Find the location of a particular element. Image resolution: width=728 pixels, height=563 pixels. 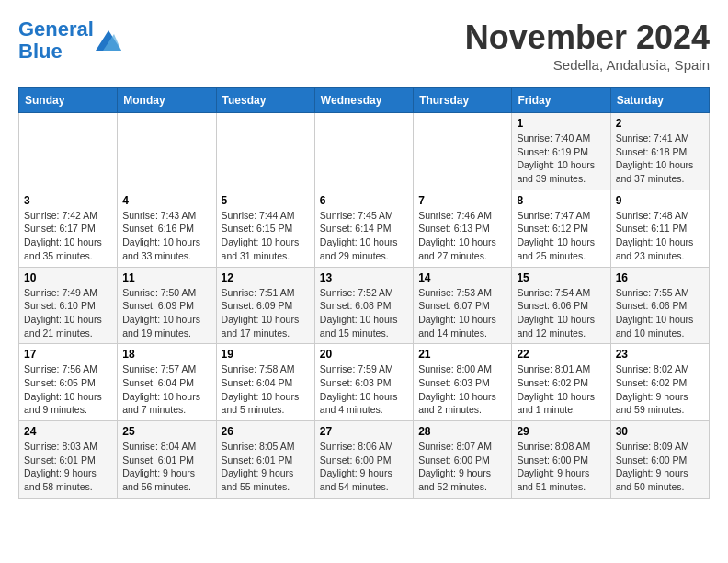

day-number: 8 is located at coordinates (561, 201).